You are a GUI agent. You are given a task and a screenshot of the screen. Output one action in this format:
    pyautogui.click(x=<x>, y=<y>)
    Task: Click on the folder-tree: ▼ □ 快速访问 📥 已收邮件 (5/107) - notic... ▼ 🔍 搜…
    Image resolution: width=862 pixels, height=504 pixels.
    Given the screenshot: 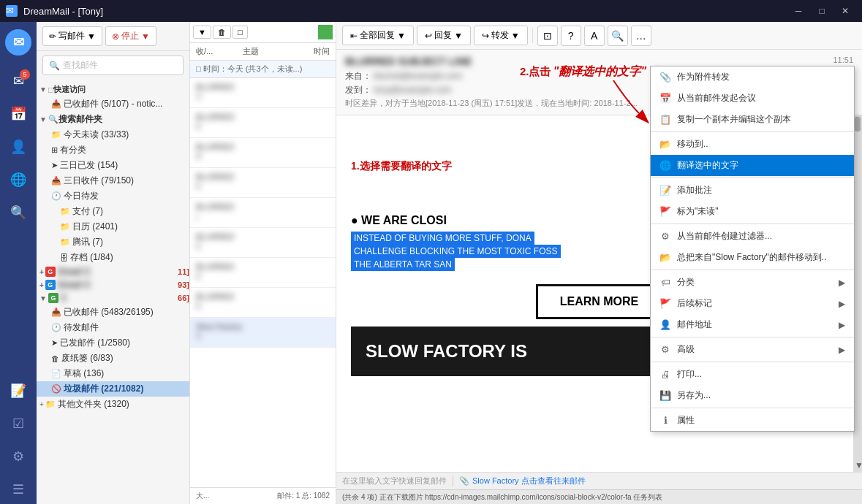 What is the action you would take?
    pyautogui.click(x=113, y=292)
    